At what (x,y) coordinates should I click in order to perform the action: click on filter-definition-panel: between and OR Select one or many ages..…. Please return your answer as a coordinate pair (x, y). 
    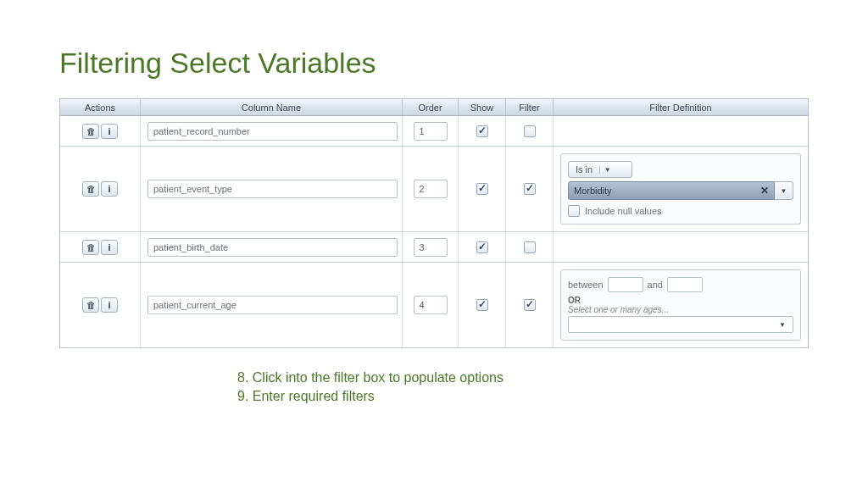
    Looking at the image, I should click on (681, 305).